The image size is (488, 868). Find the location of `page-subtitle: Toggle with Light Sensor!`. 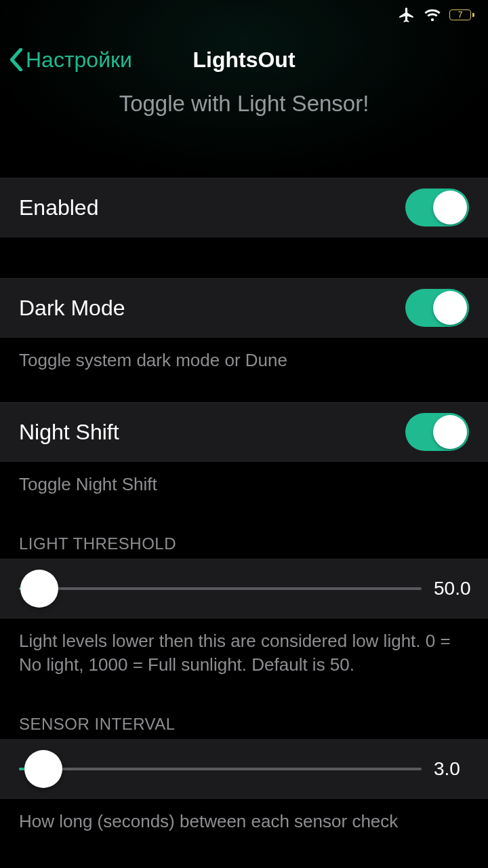

page-subtitle: Toggle with Light Sensor! is located at coordinates (244, 109).